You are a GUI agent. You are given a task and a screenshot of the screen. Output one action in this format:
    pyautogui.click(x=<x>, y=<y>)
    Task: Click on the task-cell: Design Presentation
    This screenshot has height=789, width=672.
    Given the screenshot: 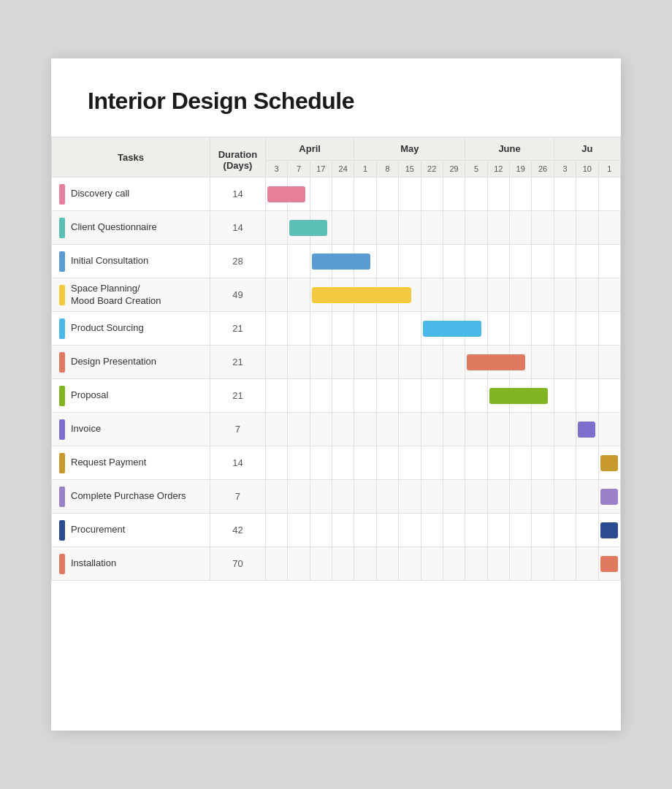 What is the action you would take?
    pyautogui.click(x=131, y=362)
    